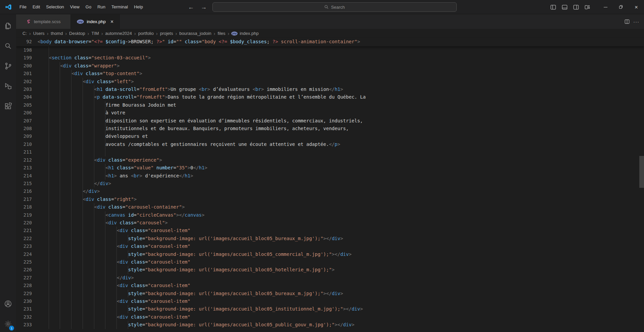 This screenshot has height=332, width=644. Describe the element at coordinates (330, 231) in the screenshot. I see `editor-line: 221<div class="carousel-item"` at that location.